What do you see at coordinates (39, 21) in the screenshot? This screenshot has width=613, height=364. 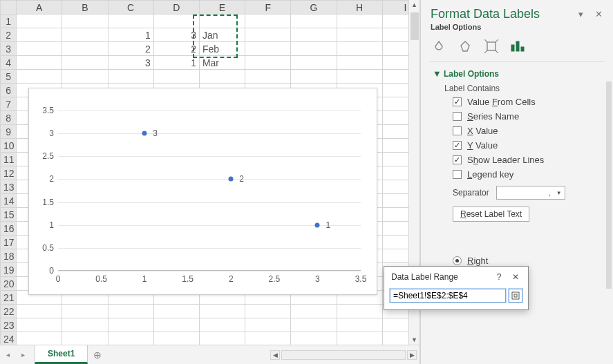 I see `cell-A1` at bounding box center [39, 21].